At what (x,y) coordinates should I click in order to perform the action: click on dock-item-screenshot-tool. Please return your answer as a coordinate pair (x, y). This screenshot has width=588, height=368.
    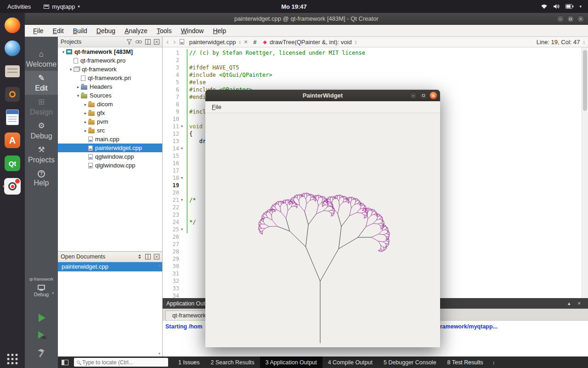
    Looking at the image, I should click on (12, 94).